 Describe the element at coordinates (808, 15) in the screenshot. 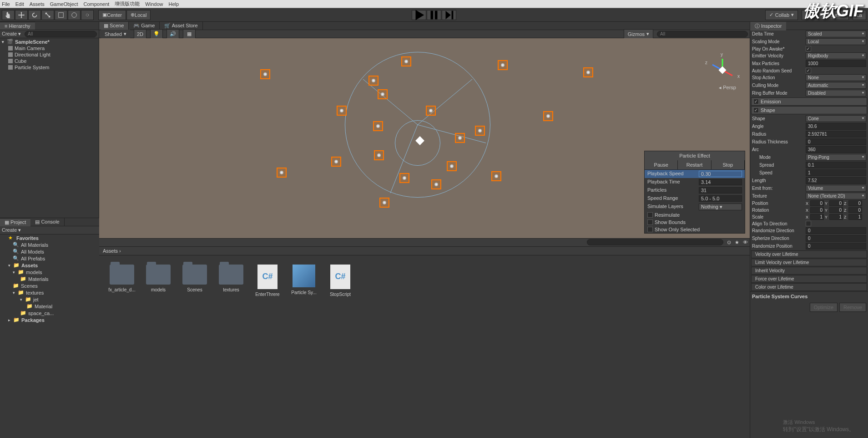

I see `cloud-button` at that location.